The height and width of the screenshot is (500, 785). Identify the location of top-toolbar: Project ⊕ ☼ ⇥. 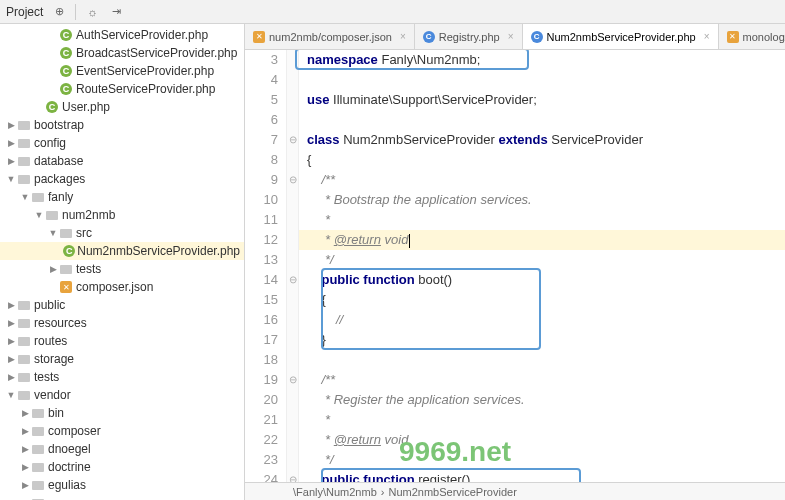
(392, 12).